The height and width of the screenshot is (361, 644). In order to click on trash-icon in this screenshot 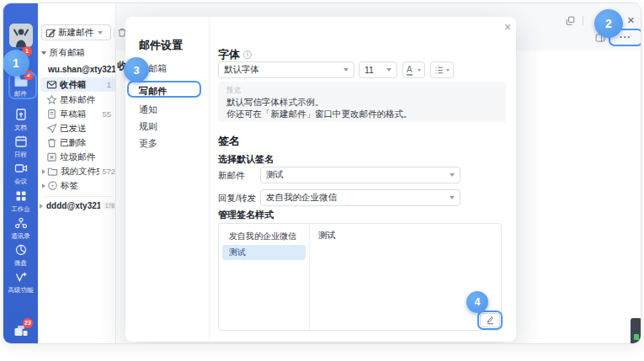, I will do `click(52, 143)`.